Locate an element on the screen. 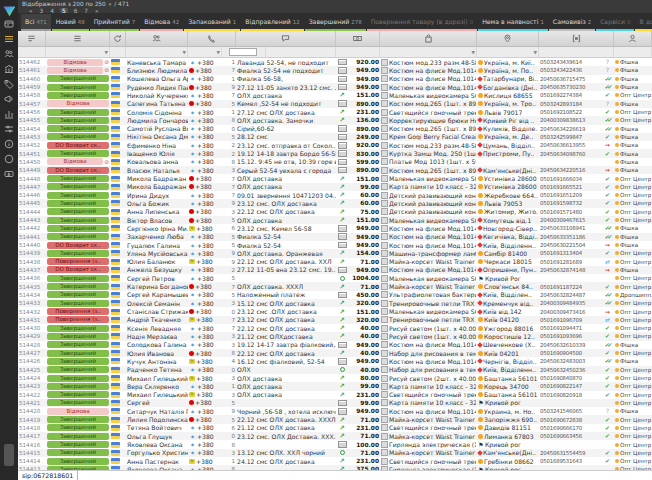 This screenshot has height=480, width=652. column-header-pin is located at coordinates (508, 38).